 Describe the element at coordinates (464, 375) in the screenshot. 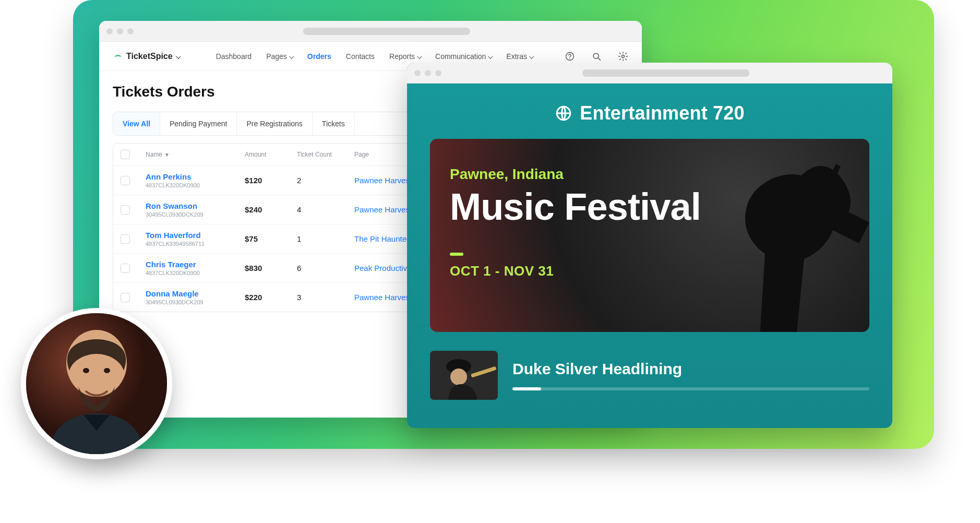

I see `listing-thumbnail` at that location.